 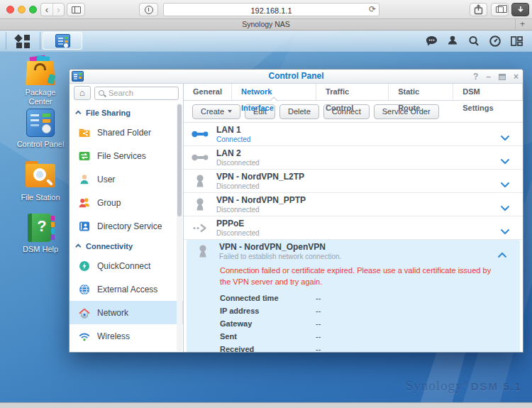 I want to click on sidebar-toggle-button, so click(x=76, y=10).